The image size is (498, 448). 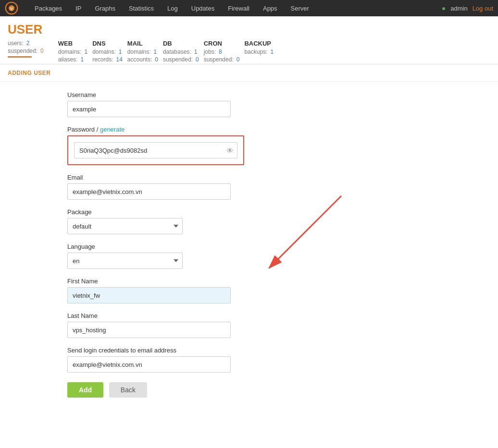 What do you see at coordinates (168, 145) in the screenshot?
I see `password-group: Password / generate 👁` at bounding box center [168, 145].